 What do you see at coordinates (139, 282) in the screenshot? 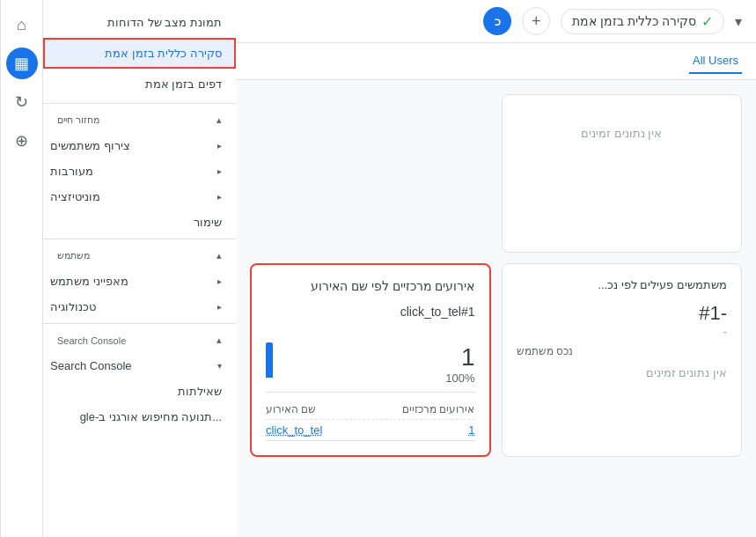
I see `sidebar-item-user-attributes: ▸ מאפייני משתמש` at bounding box center [139, 282].